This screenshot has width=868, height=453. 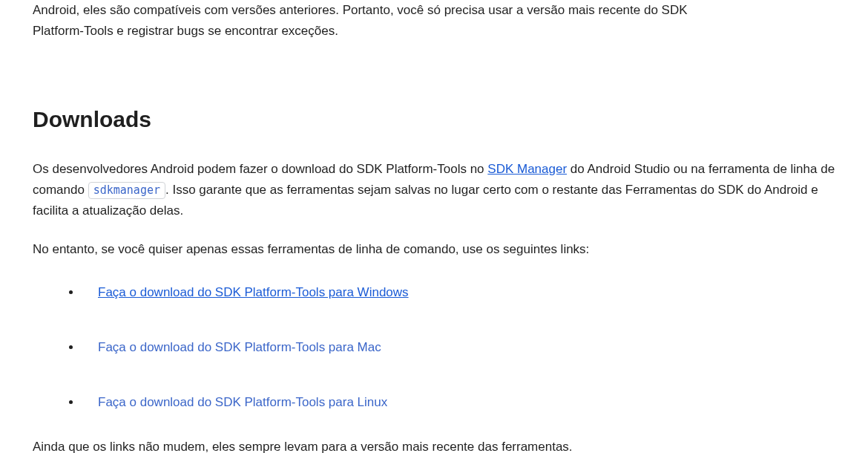 What do you see at coordinates (434, 190) in the screenshot?
I see `downloads-para-1: Os desenvolvedores Android podem fazer o…` at bounding box center [434, 190].